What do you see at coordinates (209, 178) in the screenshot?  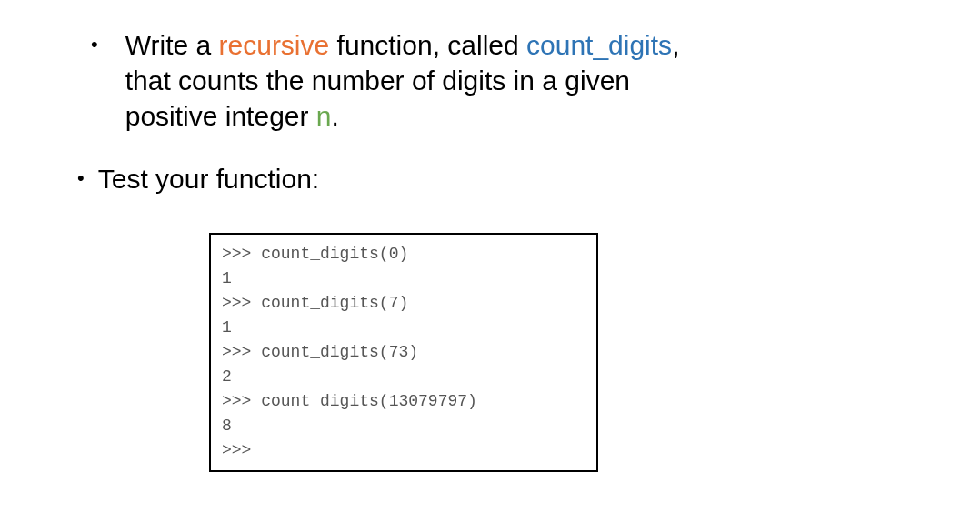 I see `text-segment: Test your function:` at bounding box center [209, 178].